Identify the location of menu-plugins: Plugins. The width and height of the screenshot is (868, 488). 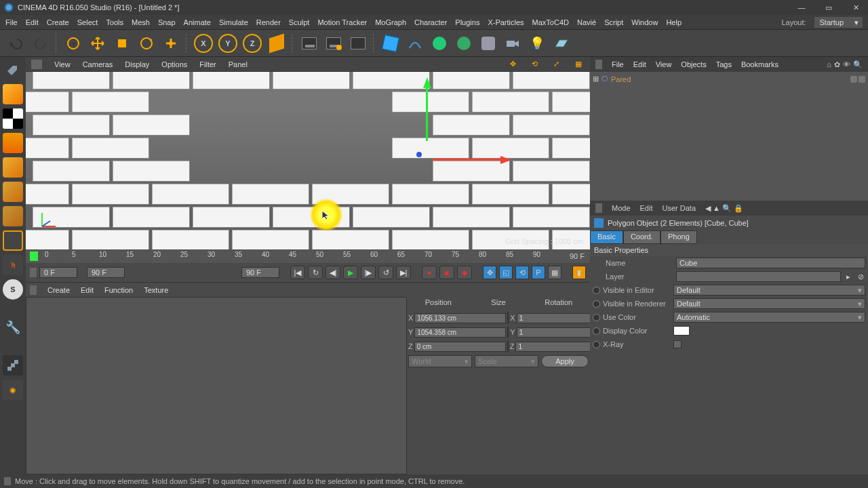
(467, 22).